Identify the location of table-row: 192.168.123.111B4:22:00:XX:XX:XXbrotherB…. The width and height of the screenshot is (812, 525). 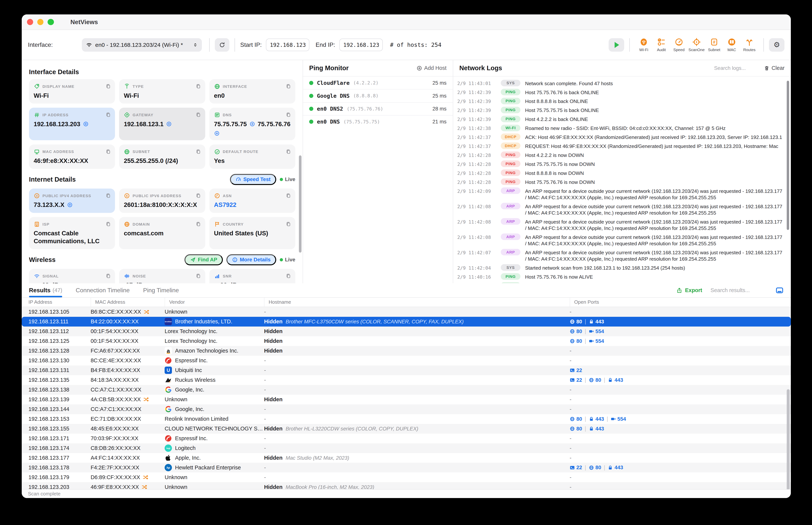
(406, 322).